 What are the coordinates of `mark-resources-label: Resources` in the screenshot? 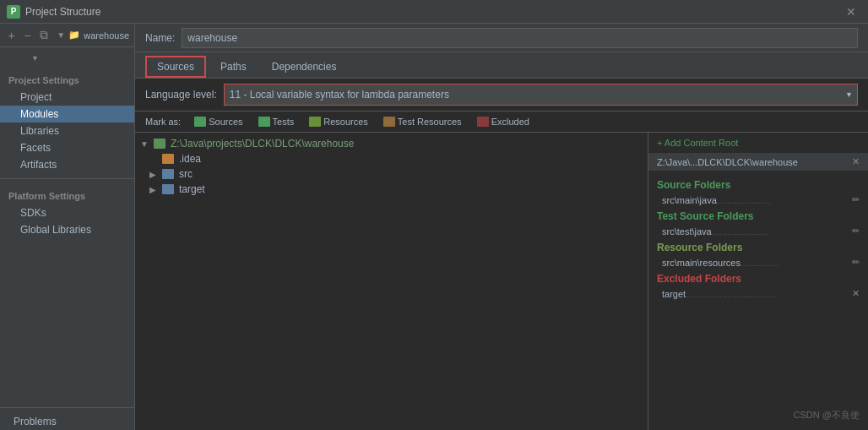 It's located at (346, 122).